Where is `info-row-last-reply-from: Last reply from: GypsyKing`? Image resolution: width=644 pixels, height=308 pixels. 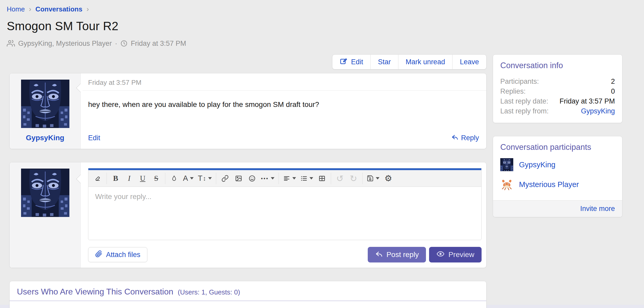 info-row-last-reply-from: Last reply from: GypsyKing is located at coordinates (558, 111).